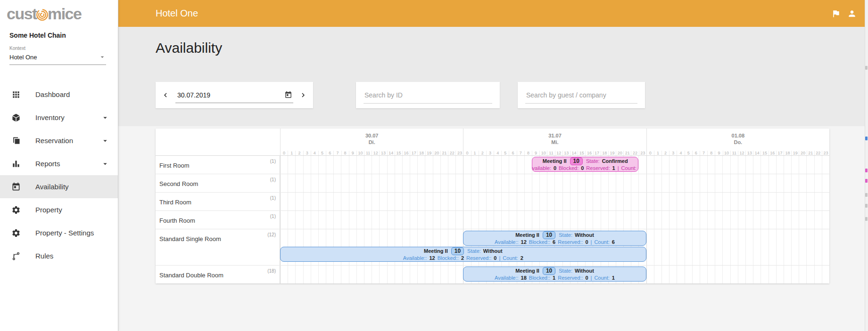 The image size is (868, 331). Describe the element at coordinates (59, 210) in the screenshot. I see `sidebar-item-property: Property` at that location.